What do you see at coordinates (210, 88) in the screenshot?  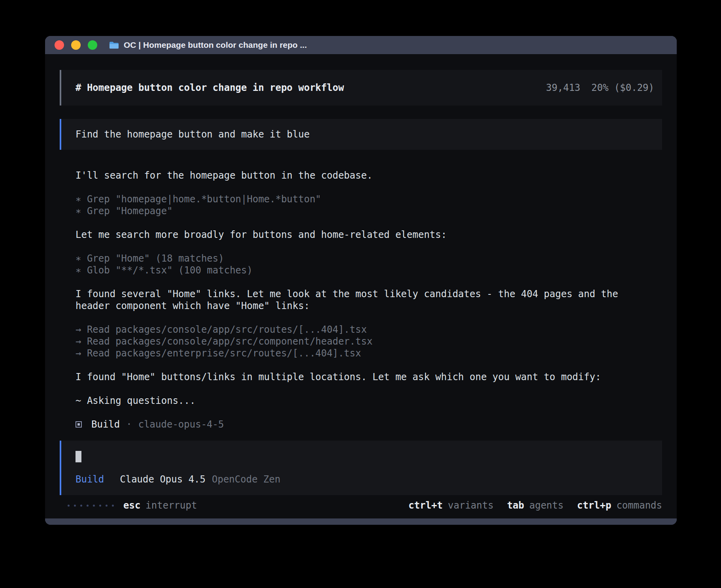 I see `session-title: # Homepage button color change in repo w…` at bounding box center [210, 88].